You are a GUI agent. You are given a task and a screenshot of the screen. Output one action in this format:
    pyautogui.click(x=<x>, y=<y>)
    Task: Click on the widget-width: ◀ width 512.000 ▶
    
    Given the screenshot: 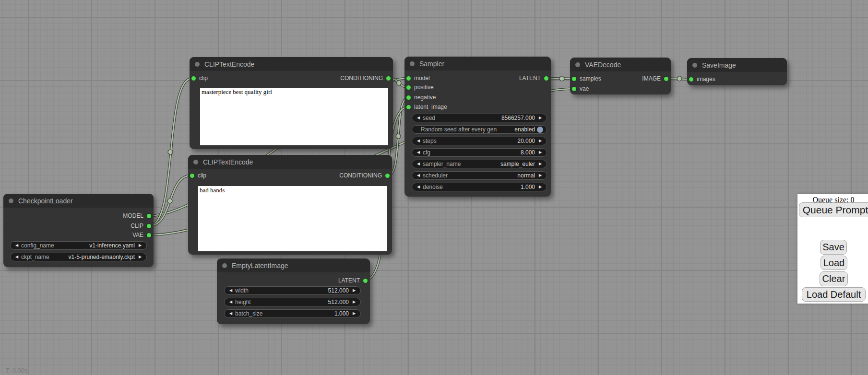 What is the action you would take?
    pyautogui.click(x=293, y=291)
    